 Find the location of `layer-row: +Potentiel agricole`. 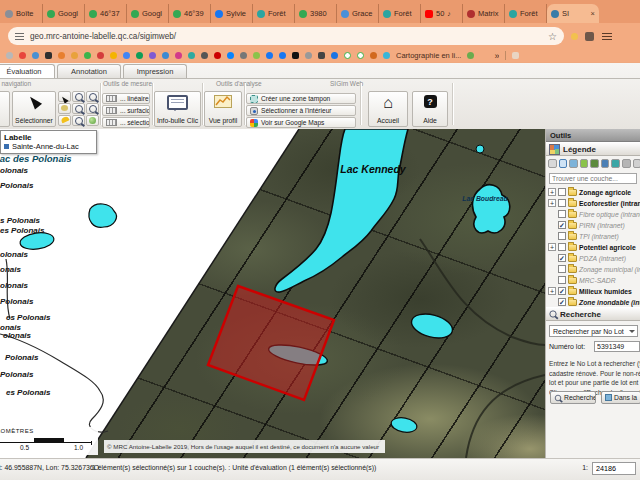

layer-row: +Potentiel agricole is located at coordinates (594, 247).